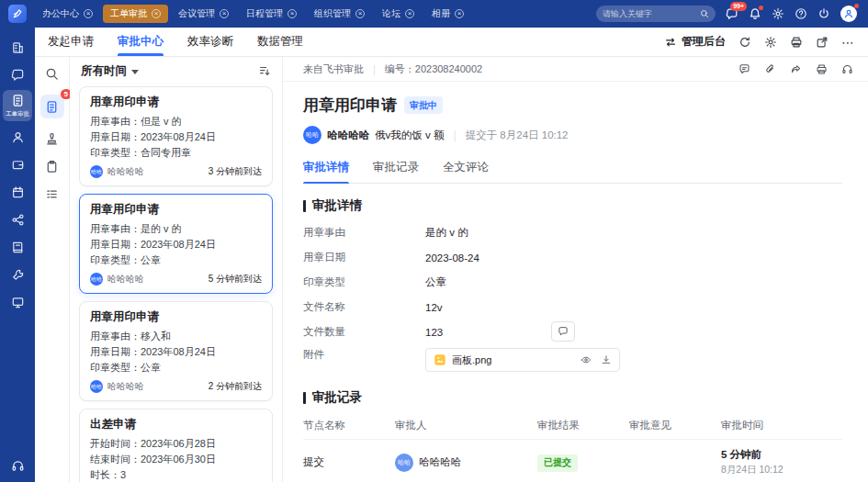  I want to click on rail-form-button, so click(51, 167).